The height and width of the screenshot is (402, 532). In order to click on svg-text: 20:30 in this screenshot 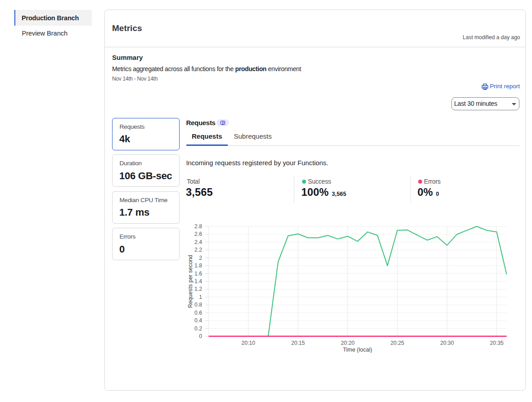, I will do `click(447, 343)`.